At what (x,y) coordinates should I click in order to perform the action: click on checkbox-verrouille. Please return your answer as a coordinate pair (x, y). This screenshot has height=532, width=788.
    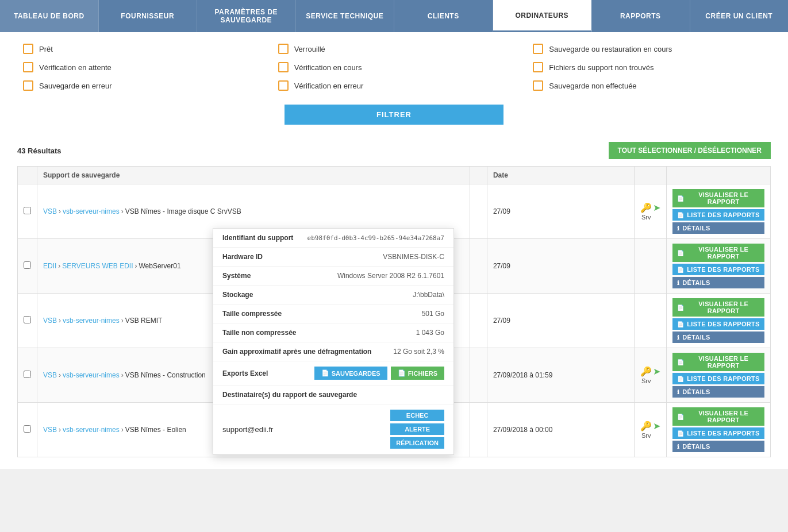
    Looking at the image, I should click on (283, 49).